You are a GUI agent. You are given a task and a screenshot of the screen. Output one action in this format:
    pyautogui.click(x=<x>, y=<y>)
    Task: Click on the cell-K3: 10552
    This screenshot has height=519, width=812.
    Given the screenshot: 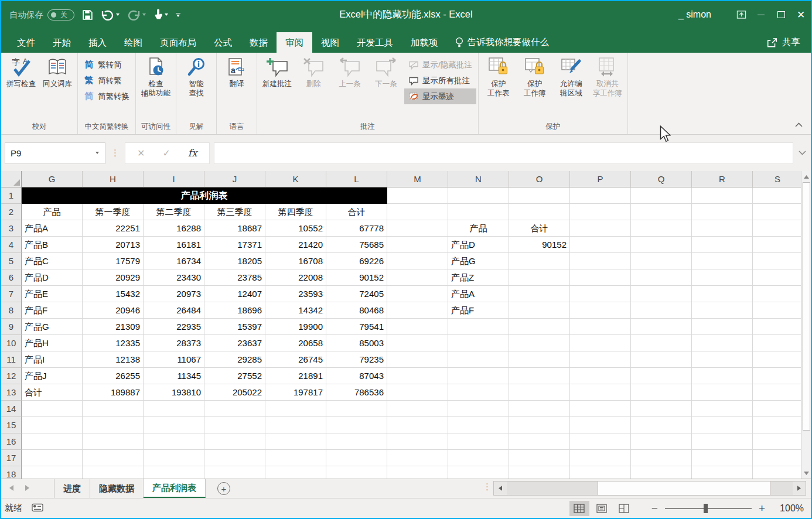 What is the action you would take?
    pyautogui.click(x=296, y=228)
    